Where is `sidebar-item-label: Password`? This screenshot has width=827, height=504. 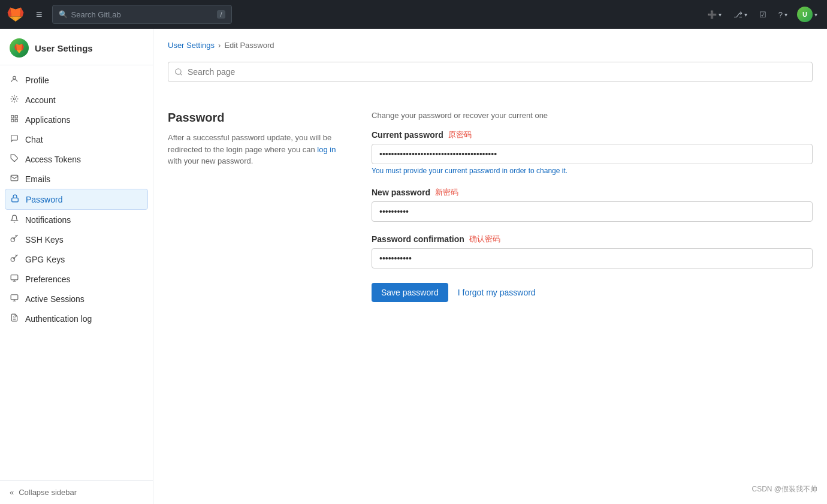 sidebar-item-label: Password is located at coordinates (44, 200).